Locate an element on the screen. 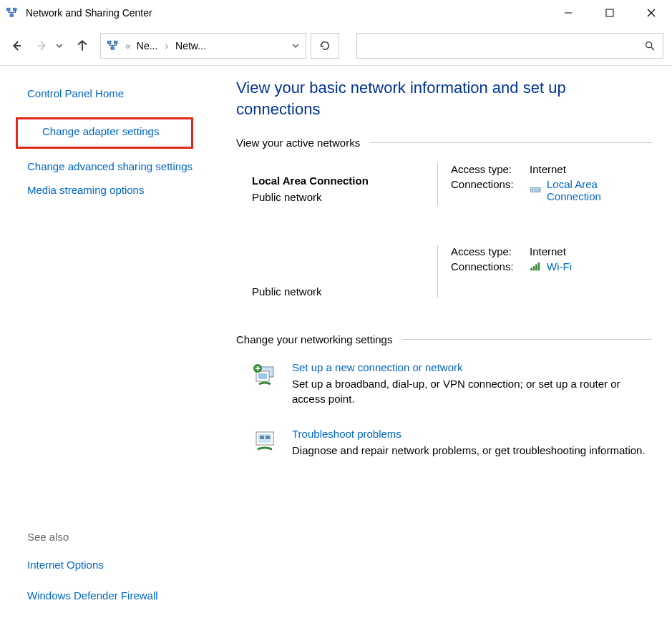 This screenshot has width=672, height=628. network-name: Local Area Connection is located at coordinates (345, 180).